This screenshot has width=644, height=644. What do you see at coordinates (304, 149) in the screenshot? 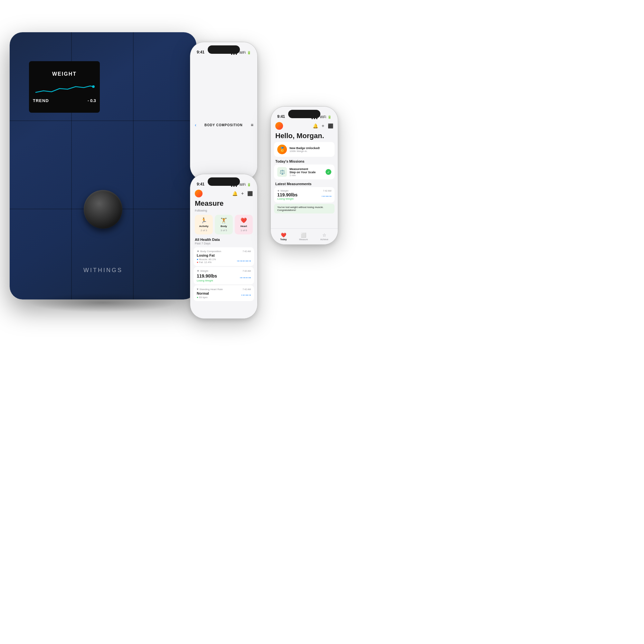
I see `badge-card: 🏅 New Badge Unlocked! 100th Weigh-in.` at bounding box center [304, 149].